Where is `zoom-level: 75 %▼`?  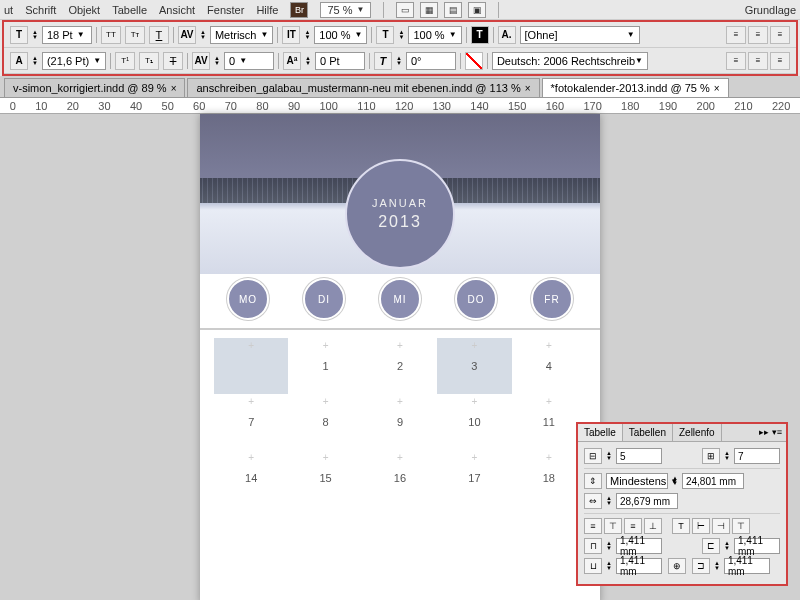 zoom-level: 75 %▼ is located at coordinates (346, 10).